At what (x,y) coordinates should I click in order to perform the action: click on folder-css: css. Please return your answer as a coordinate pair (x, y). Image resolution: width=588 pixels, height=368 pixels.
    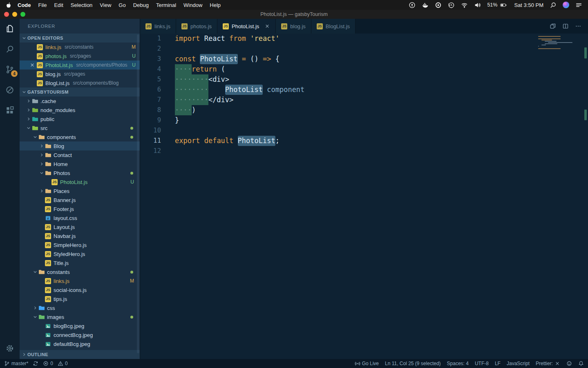
    Looking at the image, I should click on (80, 308).